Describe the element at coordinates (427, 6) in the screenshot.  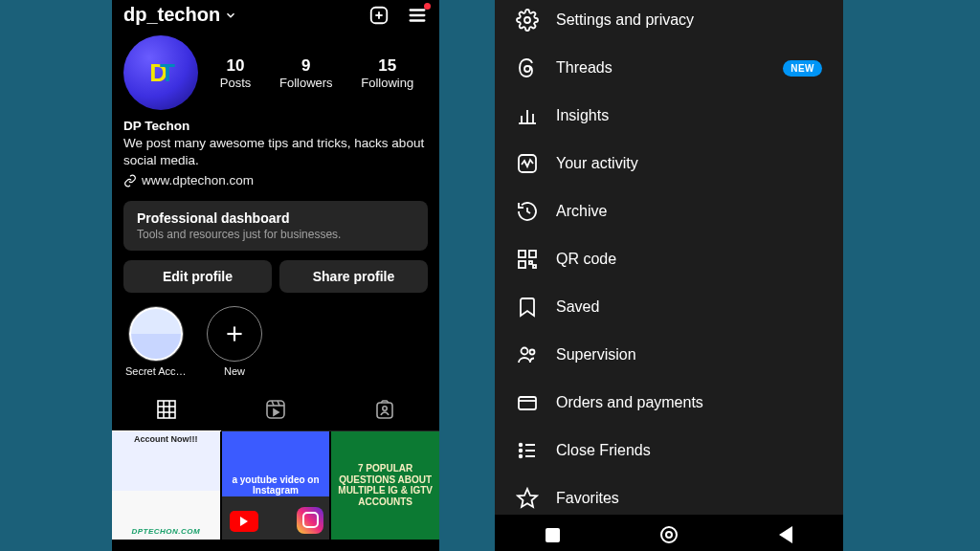
I see `notification-dot` at that location.